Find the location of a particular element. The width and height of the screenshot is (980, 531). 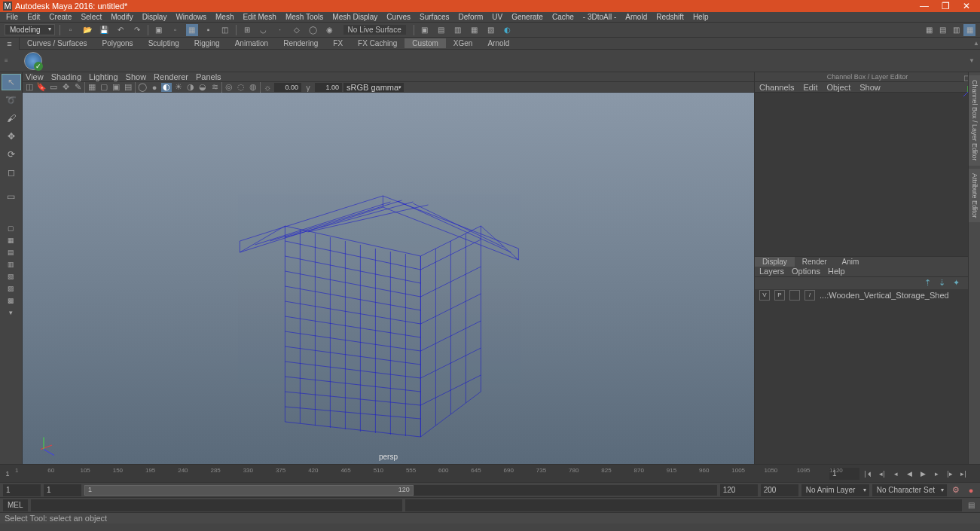

render-icon: ▣ is located at coordinates (425, 30).